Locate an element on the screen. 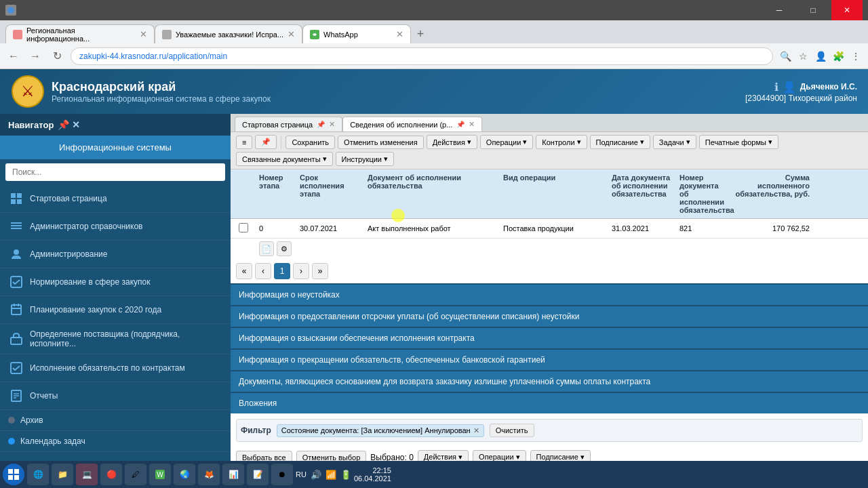 This screenshot has height=488, width=868. col-date-header: Срок исполнения этапа is located at coordinates (331, 194).